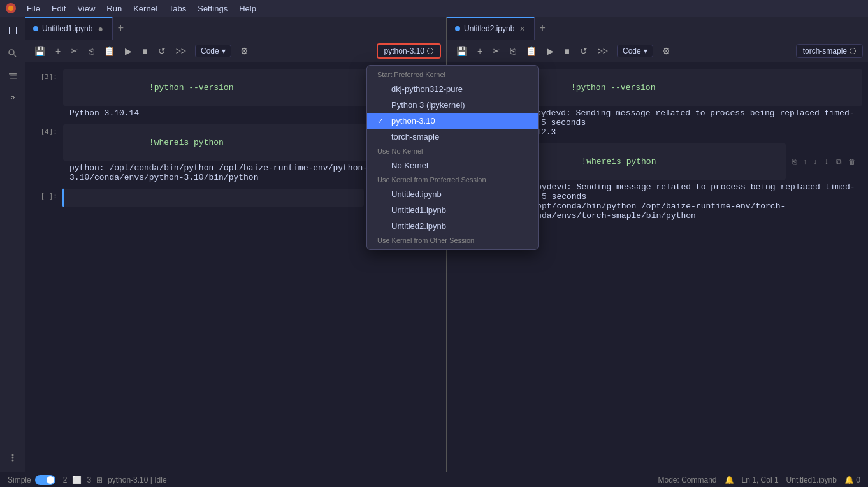 The image size is (868, 487). What do you see at coordinates (13, 99) in the screenshot?
I see `sidebar-icon-extensions` at bounding box center [13, 99].